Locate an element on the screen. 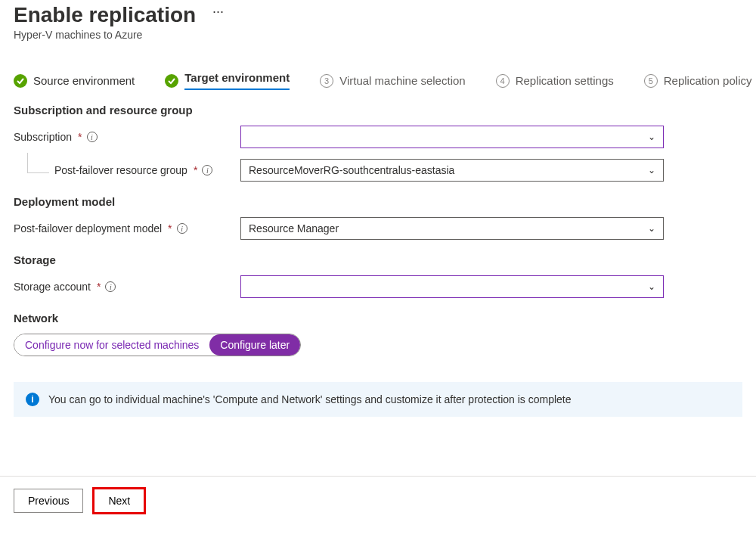 The width and height of the screenshot is (756, 559). storage-account-label: Storage account * i is located at coordinates (127, 287).